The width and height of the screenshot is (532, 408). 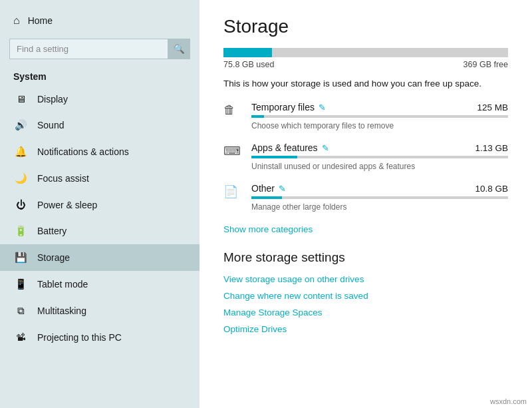 What do you see at coordinates (326, 148) in the screenshot?
I see `apps-edit-icon: ✎` at bounding box center [326, 148].